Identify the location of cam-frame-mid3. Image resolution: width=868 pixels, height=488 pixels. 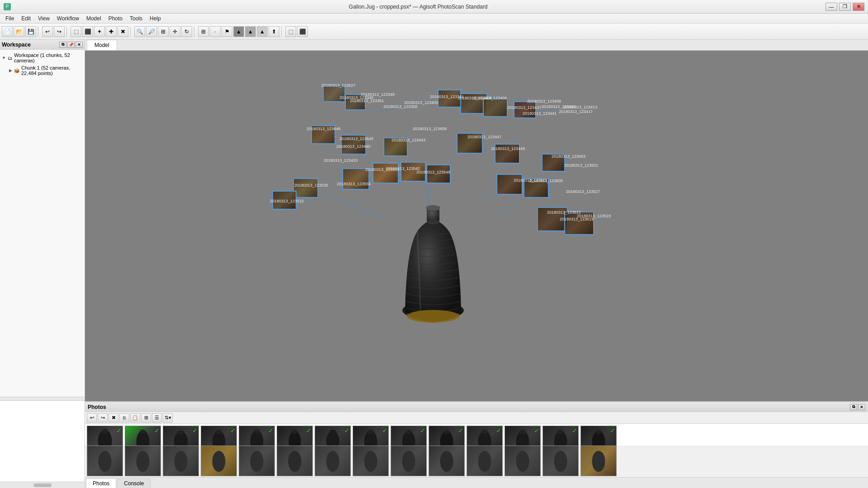
(396, 147).